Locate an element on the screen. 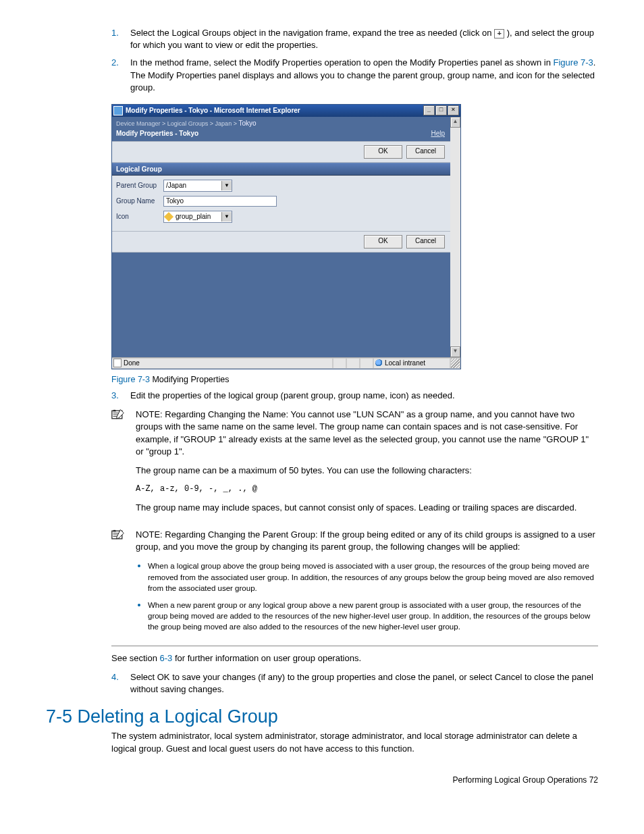 The width and height of the screenshot is (644, 834). section-intro: The system administrator, local system a… is located at coordinates (355, 742).